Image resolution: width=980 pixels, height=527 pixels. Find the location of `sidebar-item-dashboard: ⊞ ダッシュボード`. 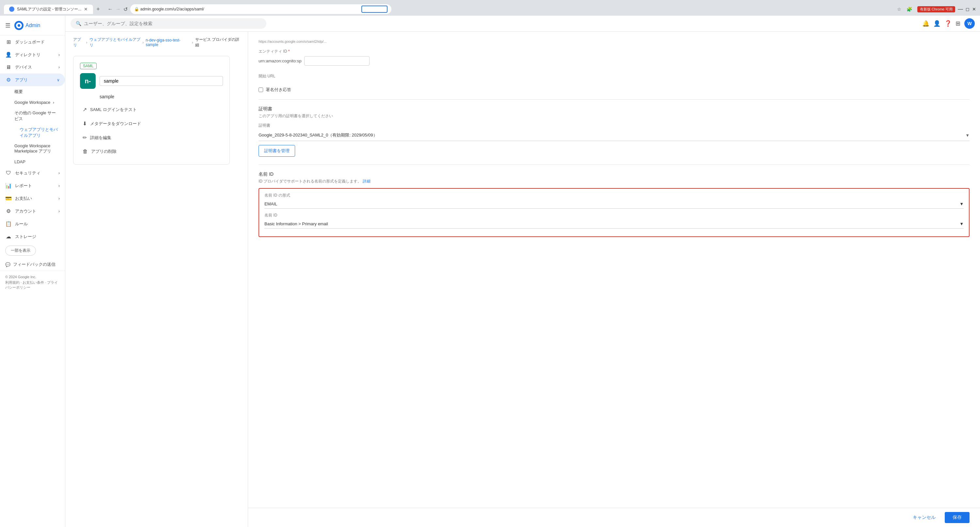

sidebar-item-dashboard: ⊞ ダッシュボード is located at coordinates (33, 42).